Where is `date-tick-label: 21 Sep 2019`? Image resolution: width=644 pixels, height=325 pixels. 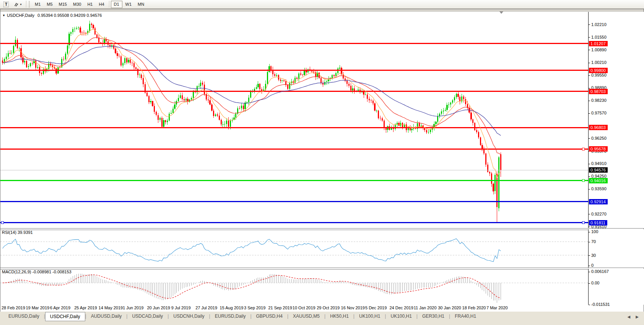 date-tick-label: 21 Sep 2019 is located at coordinates (280, 308).